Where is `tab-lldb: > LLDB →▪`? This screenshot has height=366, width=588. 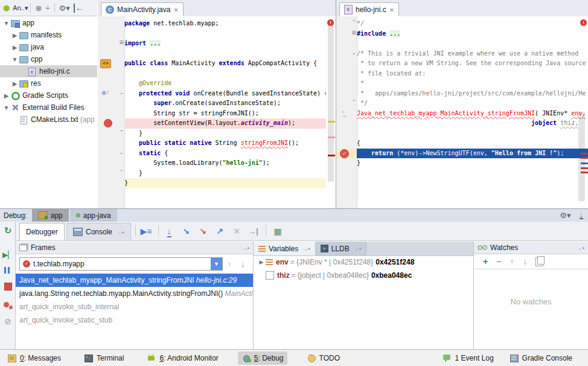 tab-lldb: > LLDB →▪ is located at coordinates (342, 249).